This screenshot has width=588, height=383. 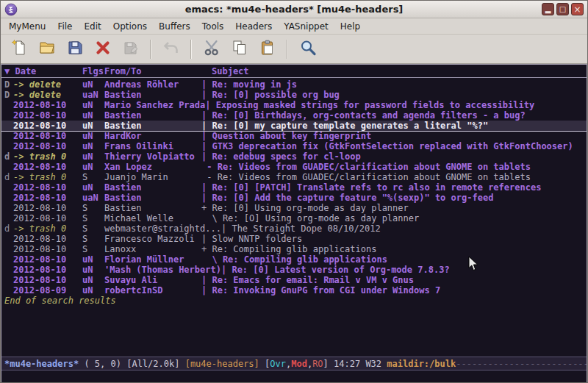 I want to click on toolbar-button-paste, so click(x=268, y=49).